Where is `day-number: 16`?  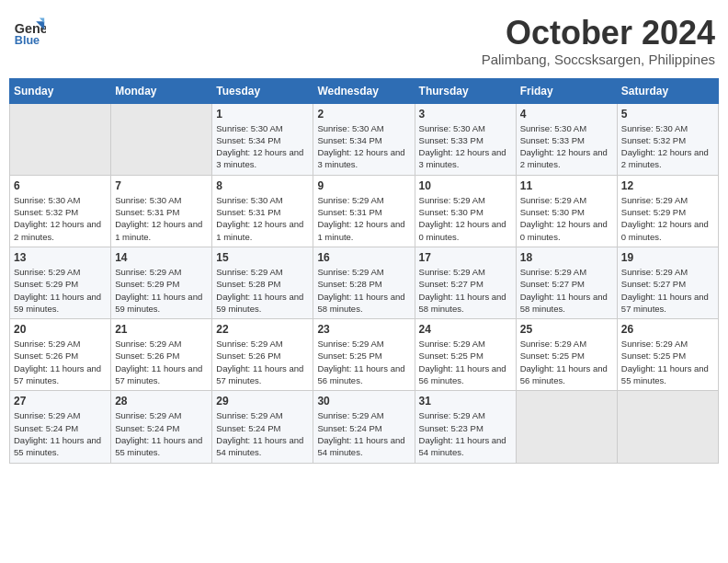 day-number: 16 is located at coordinates (364, 258).